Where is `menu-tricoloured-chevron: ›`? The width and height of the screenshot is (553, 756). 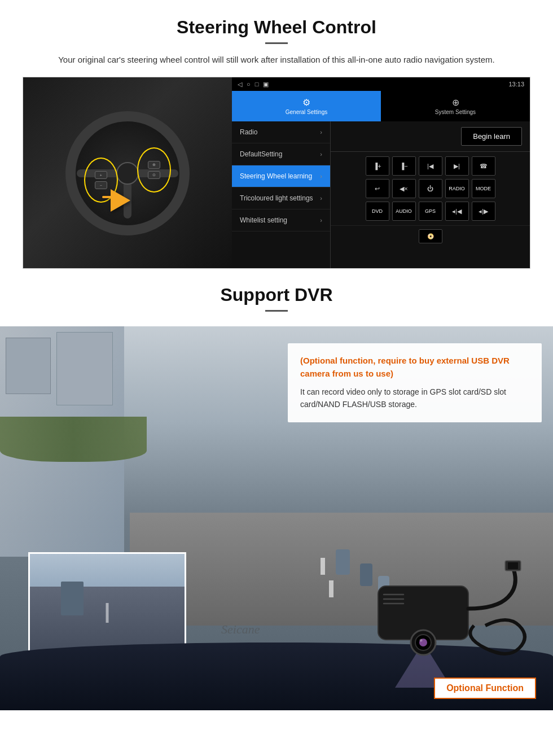
menu-tricoloured-chevron: › is located at coordinates (321, 198).